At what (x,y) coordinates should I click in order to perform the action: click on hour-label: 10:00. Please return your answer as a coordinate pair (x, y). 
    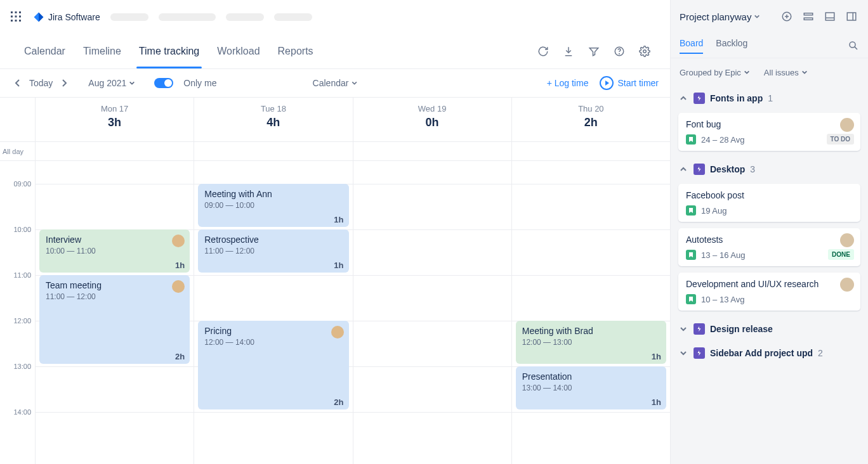
    Looking at the image, I should click on (22, 229).